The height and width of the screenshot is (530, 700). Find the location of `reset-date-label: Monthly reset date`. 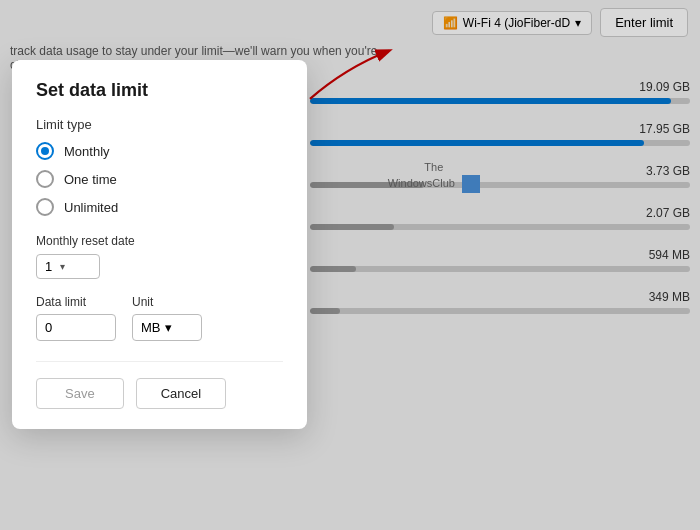

reset-date-label: Monthly reset date is located at coordinates (160, 241).